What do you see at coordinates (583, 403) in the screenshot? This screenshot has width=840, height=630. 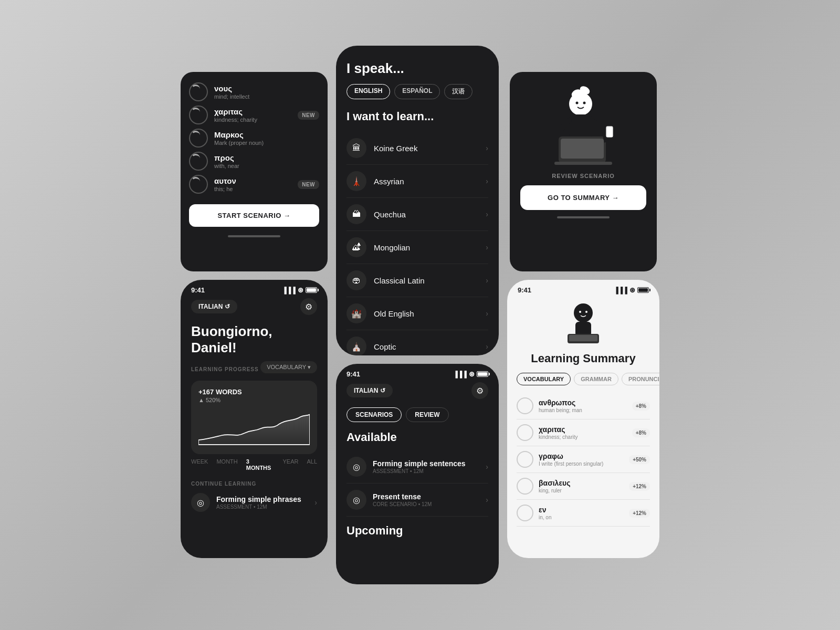 I see `summary-word: ανθρωπος` at bounding box center [583, 403].